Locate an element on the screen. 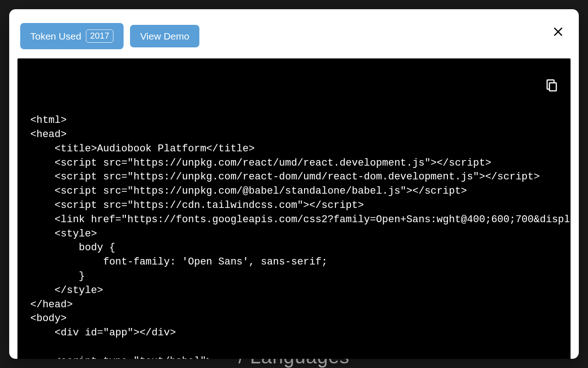 The image size is (588, 368). modal-toolbar: Token Used 2017 View Demo is located at coordinates (294, 38).